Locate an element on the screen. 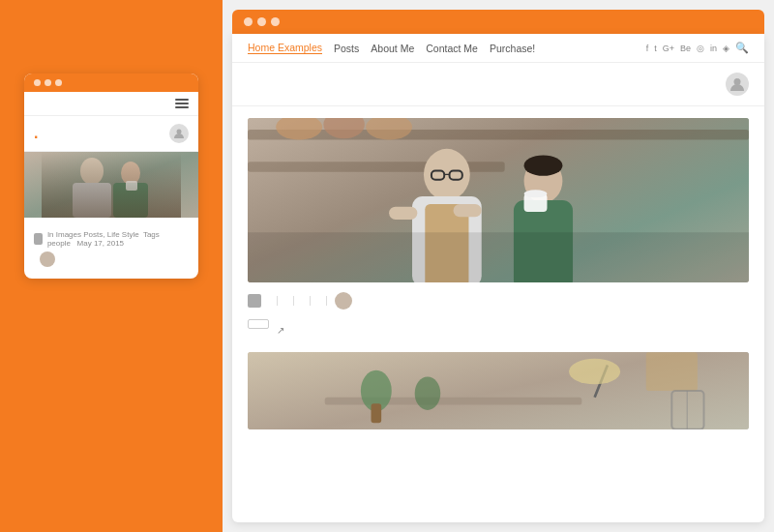 Image resolution: width=774 pixels, height=532 pixels. theme-title is located at coordinates (111, 43).